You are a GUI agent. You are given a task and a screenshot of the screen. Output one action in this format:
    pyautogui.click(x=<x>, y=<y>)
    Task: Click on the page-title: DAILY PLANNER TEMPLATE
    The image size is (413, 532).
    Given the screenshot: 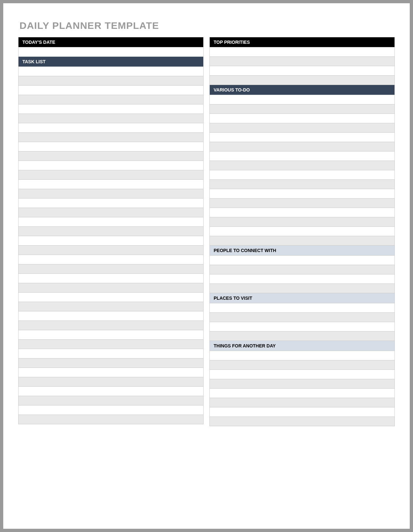 What is the action you would take?
    pyautogui.click(x=207, y=26)
    